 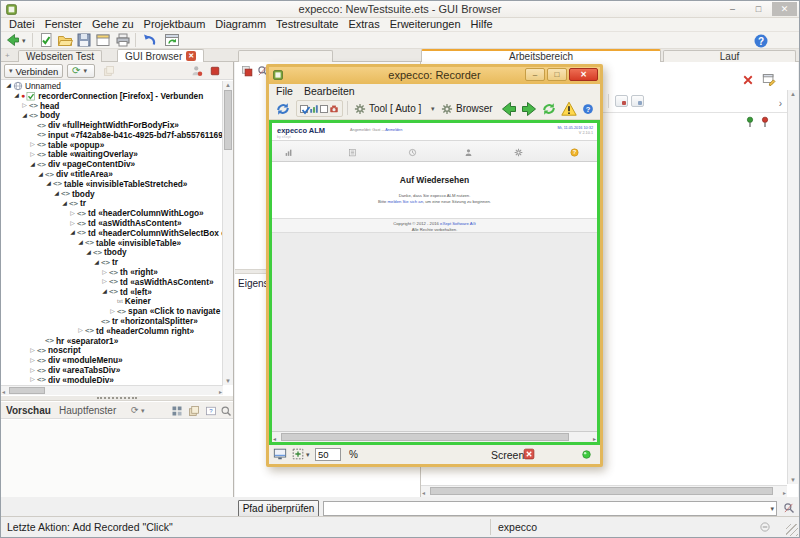 I want to click on recorder-menu-bearbeiten: Bearbeiten, so click(x=330, y=91).